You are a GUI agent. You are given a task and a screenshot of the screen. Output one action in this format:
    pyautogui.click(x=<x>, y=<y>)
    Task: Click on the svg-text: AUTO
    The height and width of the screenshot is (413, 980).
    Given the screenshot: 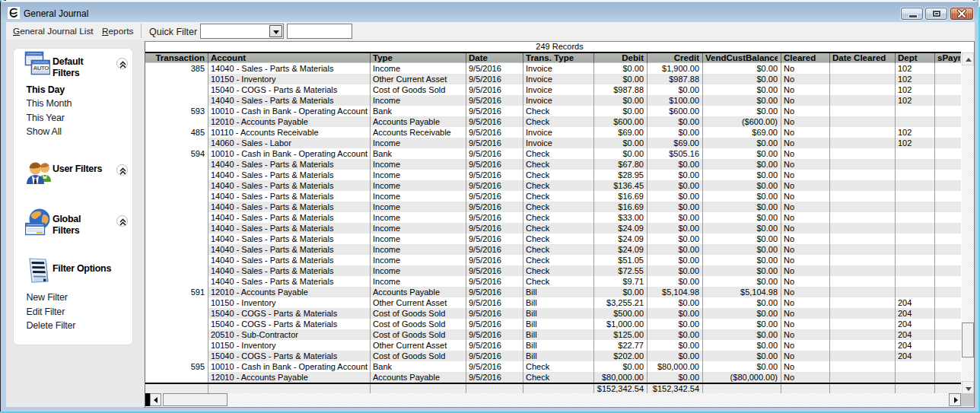 What is the action you would take?
    pyautogui.click(x=41, y=68)
    